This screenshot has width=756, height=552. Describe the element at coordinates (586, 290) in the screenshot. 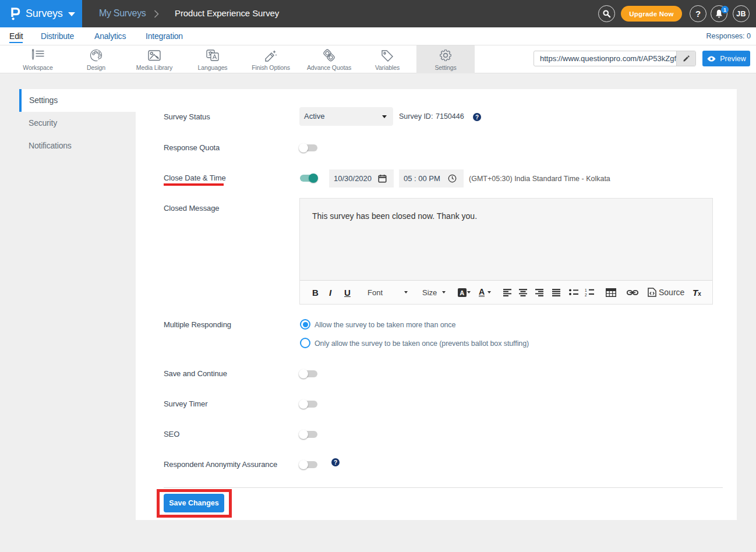

I see `svg-text: 1` at that location.